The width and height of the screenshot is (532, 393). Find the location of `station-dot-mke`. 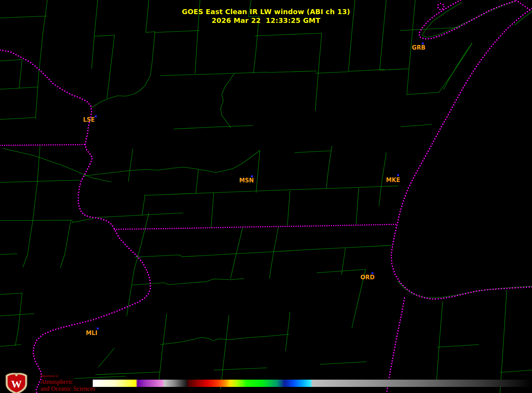

station-dot-mke is located at coordinates (398, 176).